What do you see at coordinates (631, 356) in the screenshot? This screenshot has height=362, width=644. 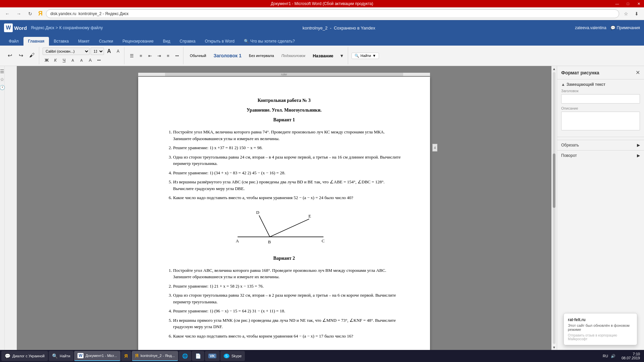 I see `taskbar-clock: 7:10 08.07.2019` at bounding box center [631, 356].